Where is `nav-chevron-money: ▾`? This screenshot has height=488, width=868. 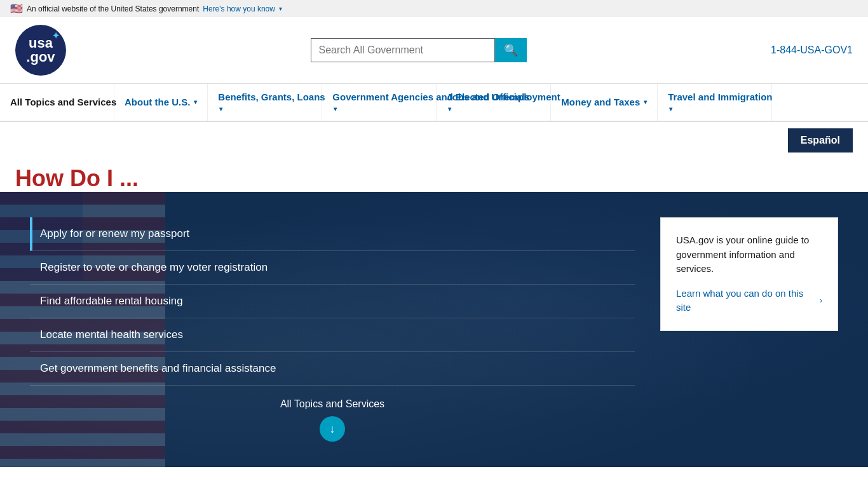
nav-chevron-money: ▾ is located at coordinates (646, 102).